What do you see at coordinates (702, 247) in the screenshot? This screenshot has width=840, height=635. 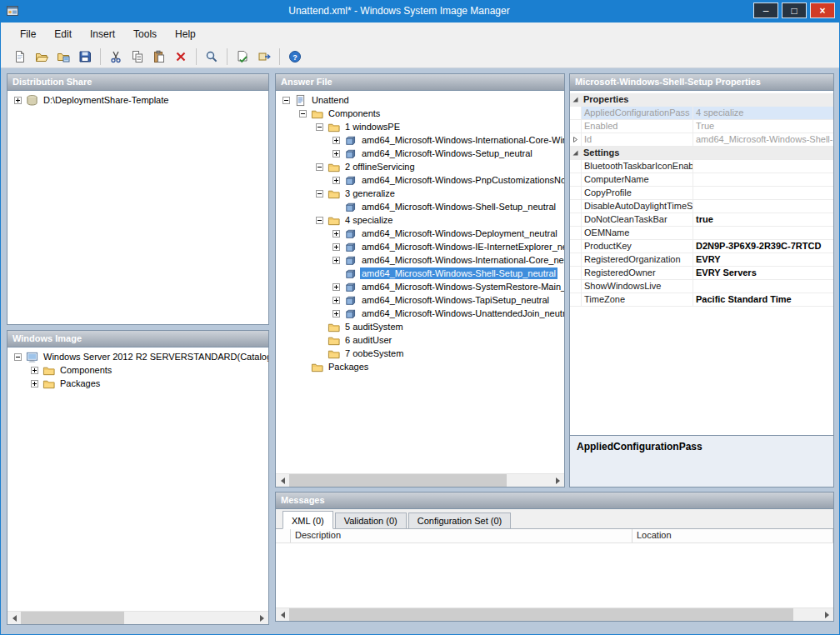 I see `property-row: ProductKeyD2N9P-3P6X9-2R39C-7RTCD` at bounding box center [702, 247].